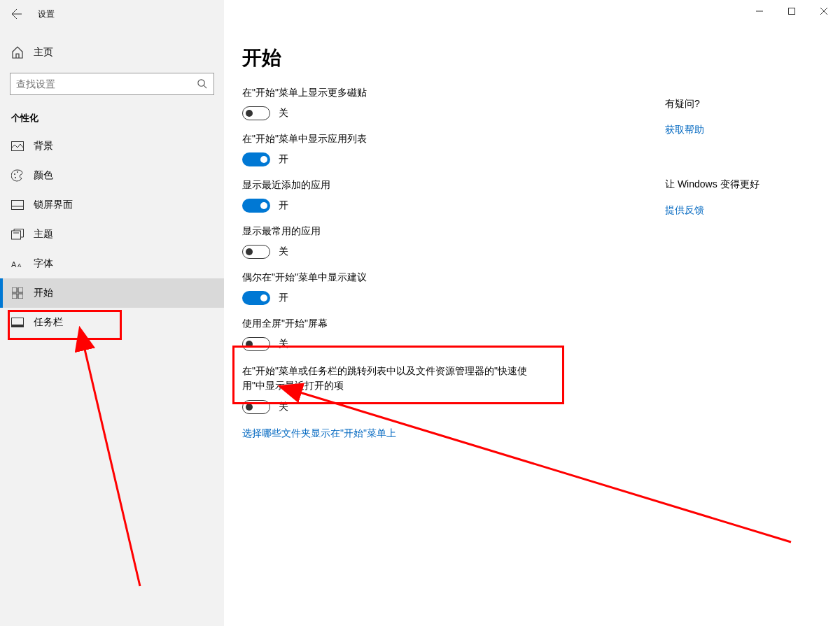 Image resolution: width=840 pixels, height=626 pixels. I want to click on setting-recent-items: 在"开始"菜单或任务栏的跳转列表中以及文件资源管理器的"快速使用"中显示最近打开…, so click(527, 389).